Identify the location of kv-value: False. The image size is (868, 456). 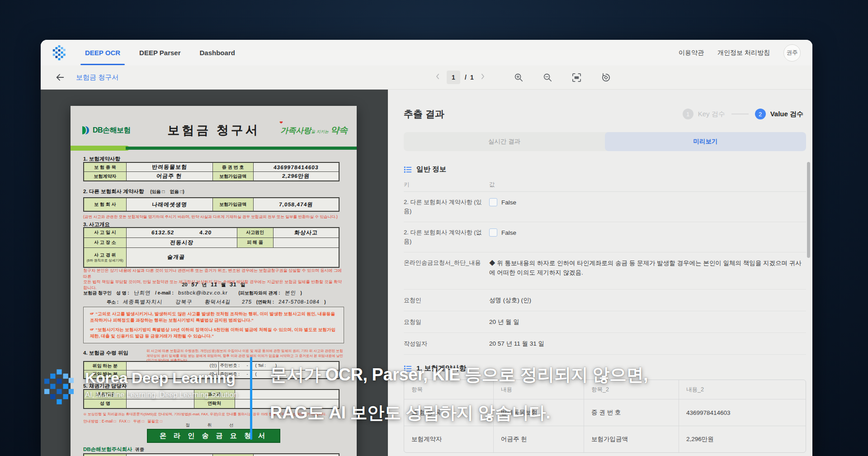
(509, 233).